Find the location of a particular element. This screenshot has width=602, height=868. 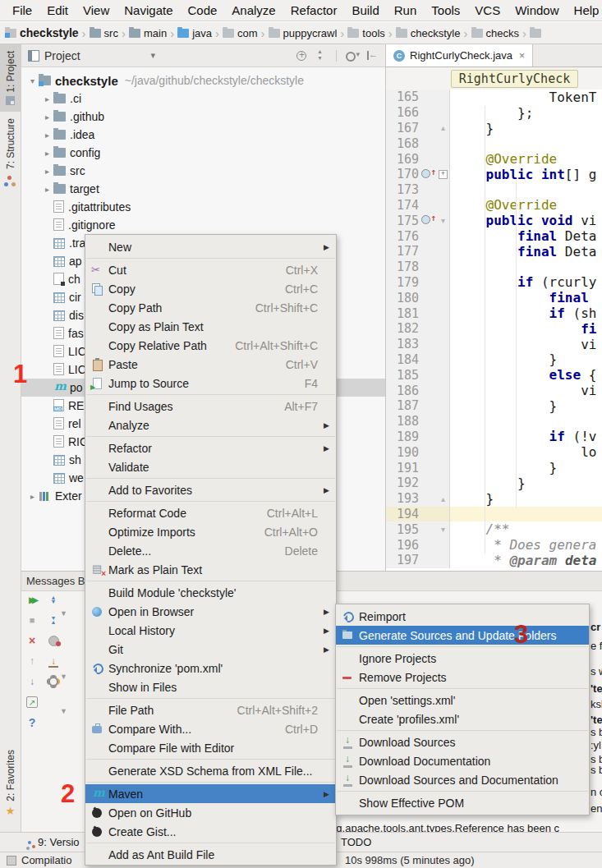

context-menu-item-validate: Validate is located at coordinates (210, 466).